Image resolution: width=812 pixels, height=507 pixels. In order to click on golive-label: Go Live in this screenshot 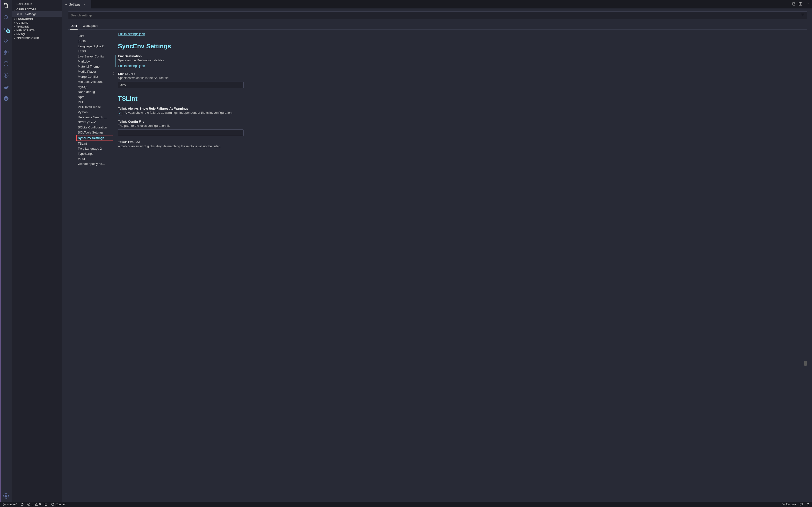, I will do `click(791, 504)`.